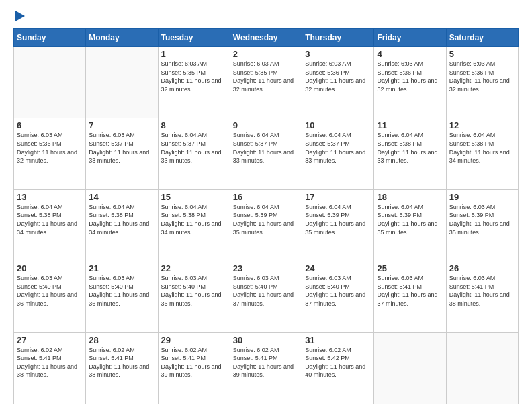 This screenshot has width=532, height=411. I want to click on calendar-cell: 8Sunrise: 6:04 AM Sunset: 5:37 PM Daylig…, so click(193, 154).